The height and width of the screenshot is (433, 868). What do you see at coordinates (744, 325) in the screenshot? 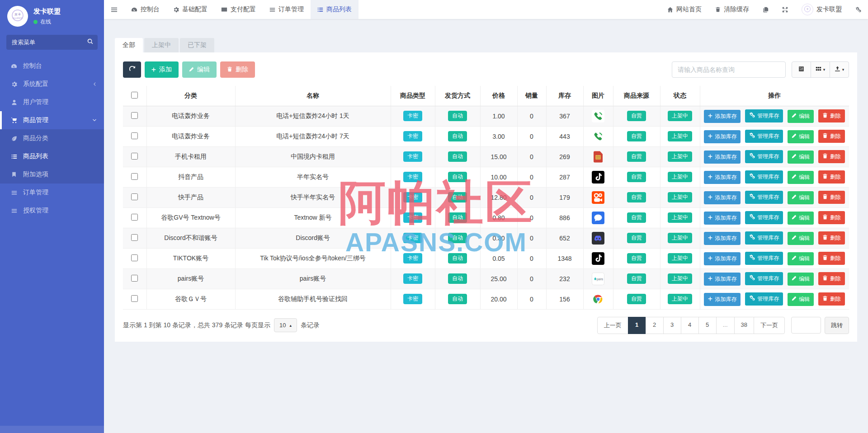
I see `page-38: 38` at bounding box center [744, 325].